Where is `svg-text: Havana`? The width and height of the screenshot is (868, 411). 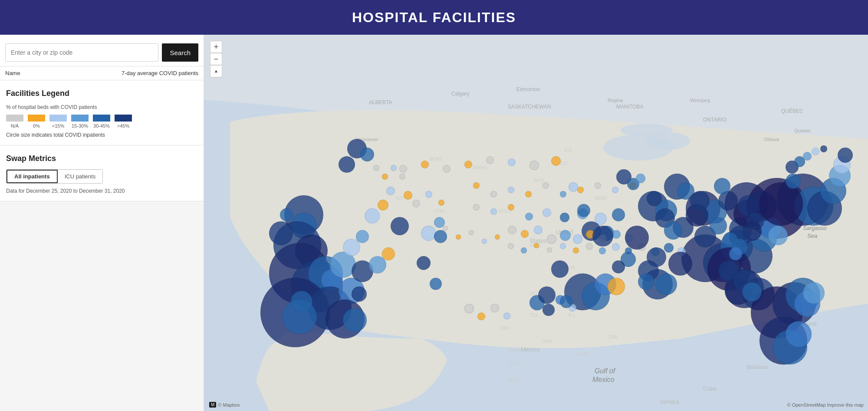
svg-text: Havana is located at coordinates (808, 324).